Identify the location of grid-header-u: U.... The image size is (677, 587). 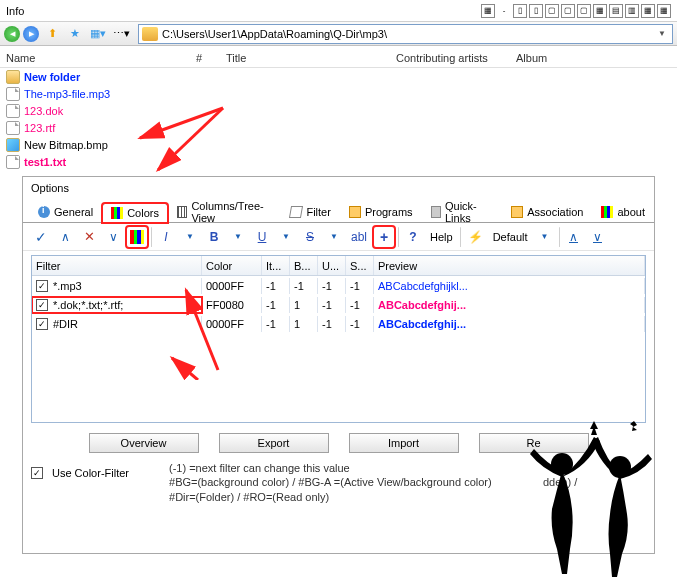
(332, 266).